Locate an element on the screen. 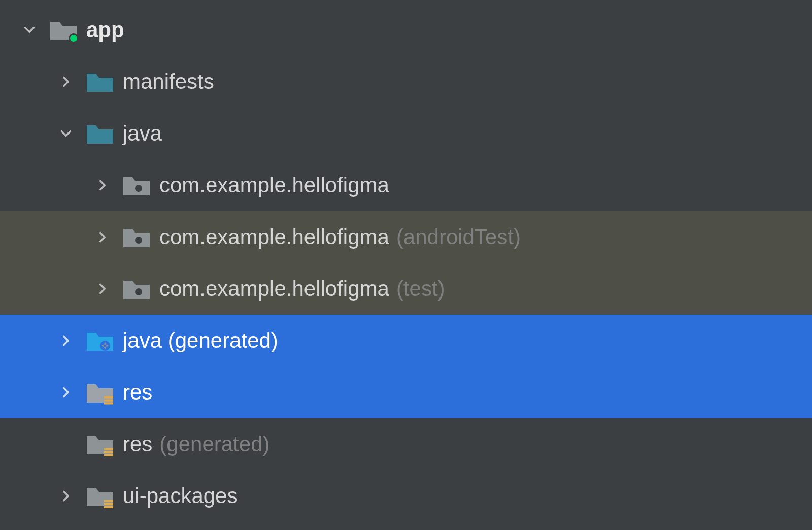 This screenshot has height=530, width=812. tree-item-package-main: com.example.hellofigma is located at coordinates (406, 185).